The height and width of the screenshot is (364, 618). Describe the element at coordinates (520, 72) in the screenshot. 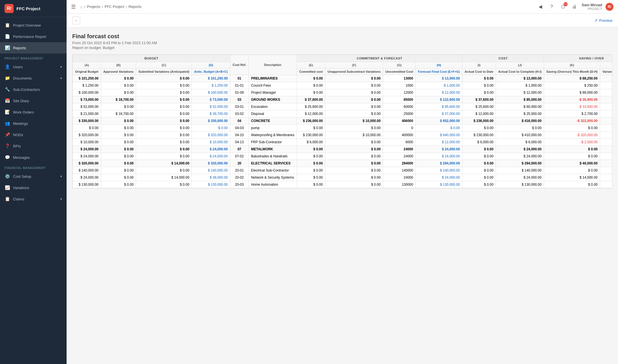

I see `actual-to-complete-header: Actual Cost to Complete (H-I)` at that location.